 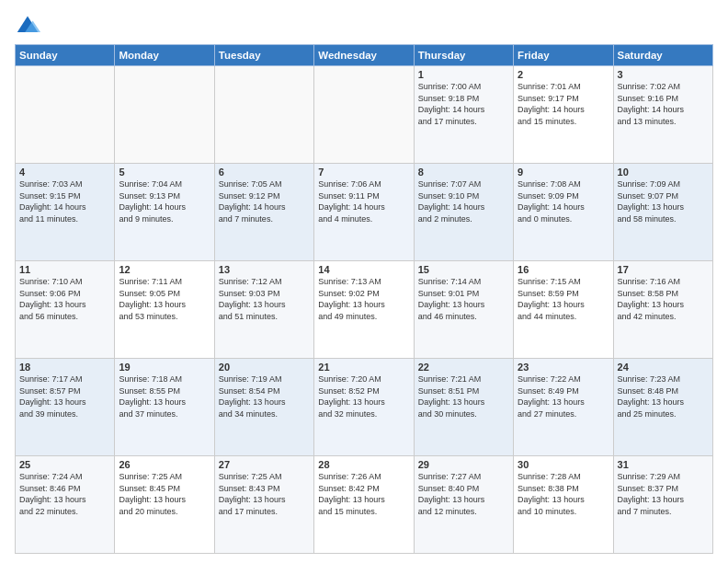 I want to click on day-info: Sunrise: 7:09 AM Sunset: 9:07 PM Dayligh…, so click(x=664, y=201).